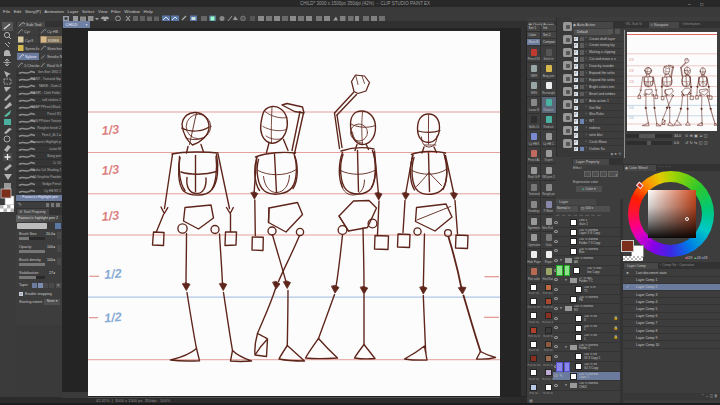 Image resolution: width=720 pixels, height=405 pixels. What do you see at coordinates (29, 41) in the screenshot?
I see `svg-text: Cyr3` at bounding box center [29, 41].